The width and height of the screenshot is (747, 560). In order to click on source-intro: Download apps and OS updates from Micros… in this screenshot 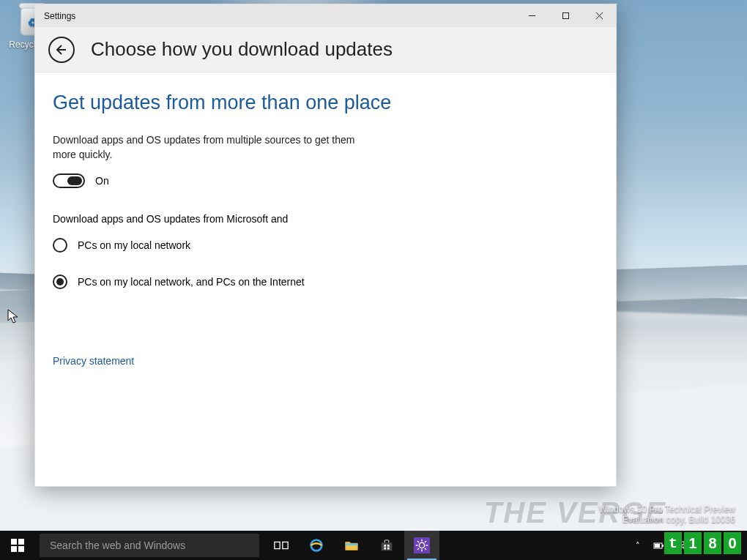, I will do `click(325, 219)`.